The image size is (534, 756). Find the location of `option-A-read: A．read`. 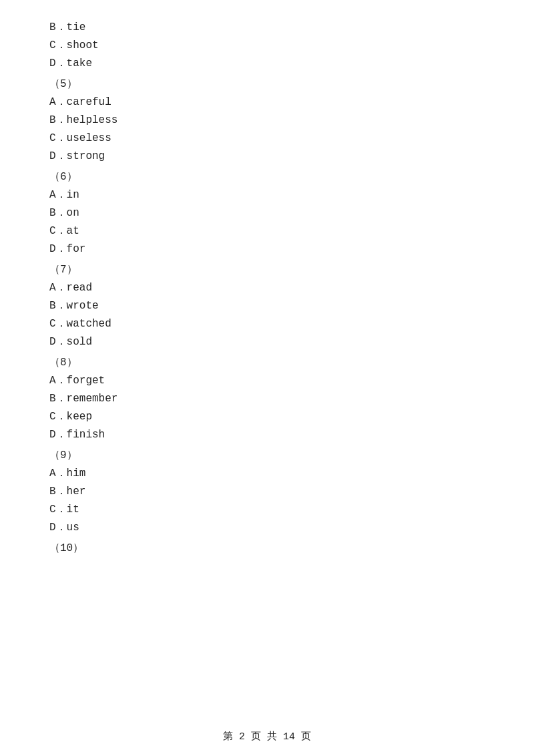

option-A-read: A．read is located at coordinates (267, 287).